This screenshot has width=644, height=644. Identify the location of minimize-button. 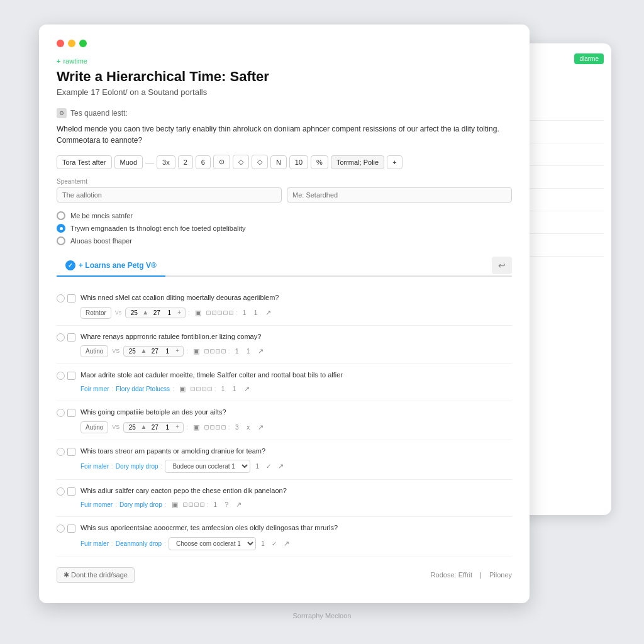
(72, 43).